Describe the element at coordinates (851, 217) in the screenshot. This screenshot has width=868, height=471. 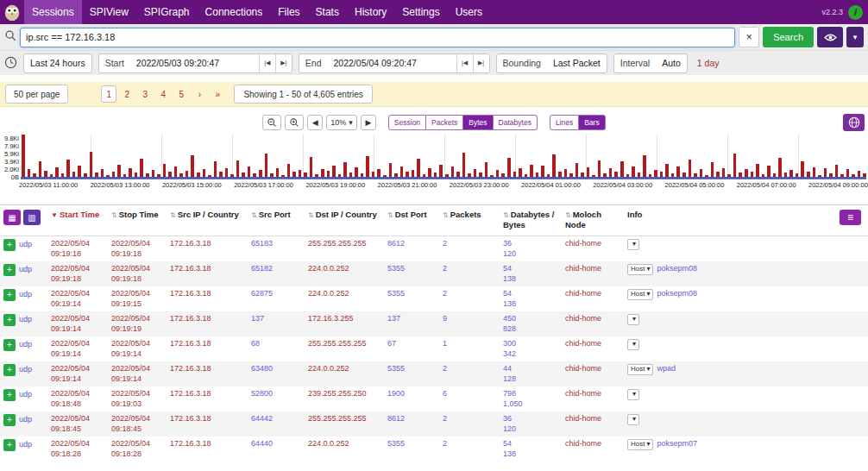
I see `table-menu-icon: ≡` at that location.